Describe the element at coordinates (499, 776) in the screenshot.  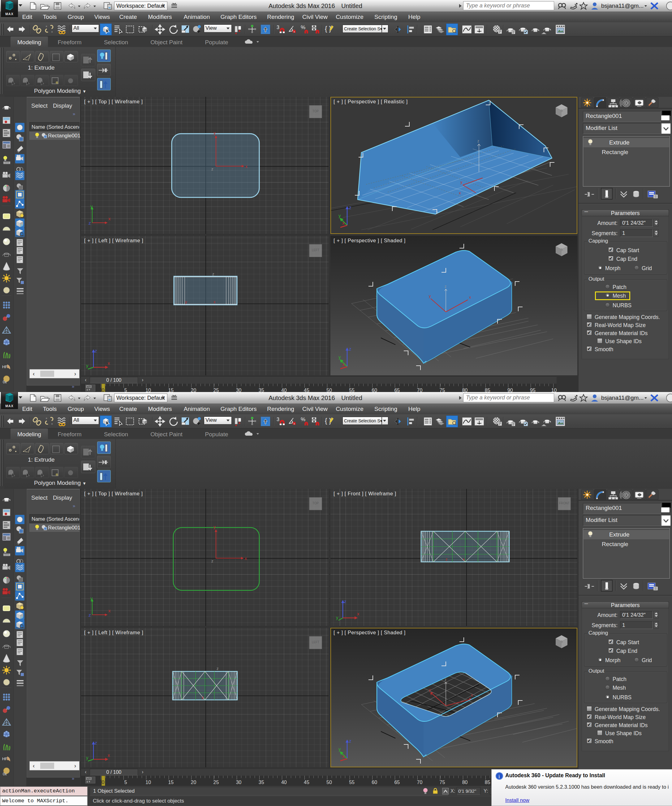
I see `svg-text: i` at that location.